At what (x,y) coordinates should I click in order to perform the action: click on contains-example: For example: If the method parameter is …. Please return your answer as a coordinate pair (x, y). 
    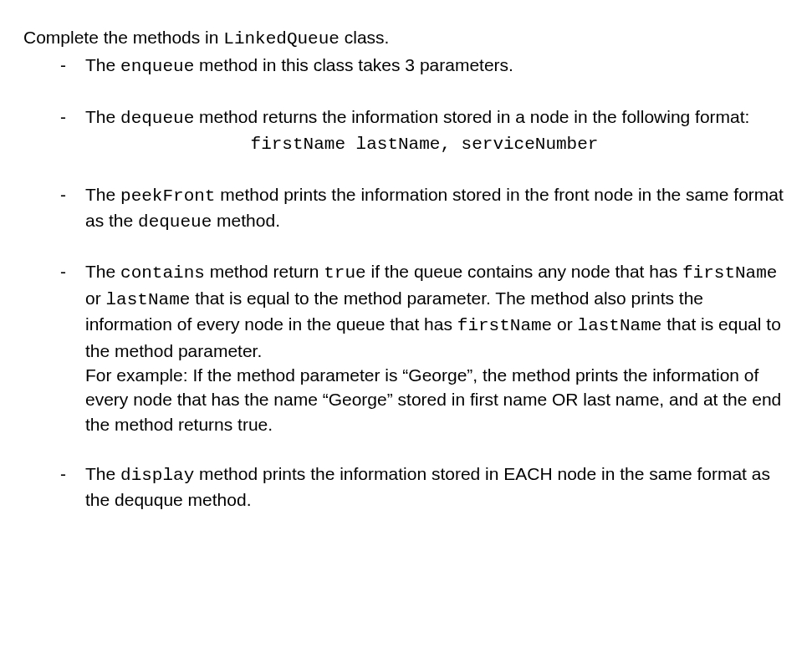
    Looking at the image, I should click on (437, 400).